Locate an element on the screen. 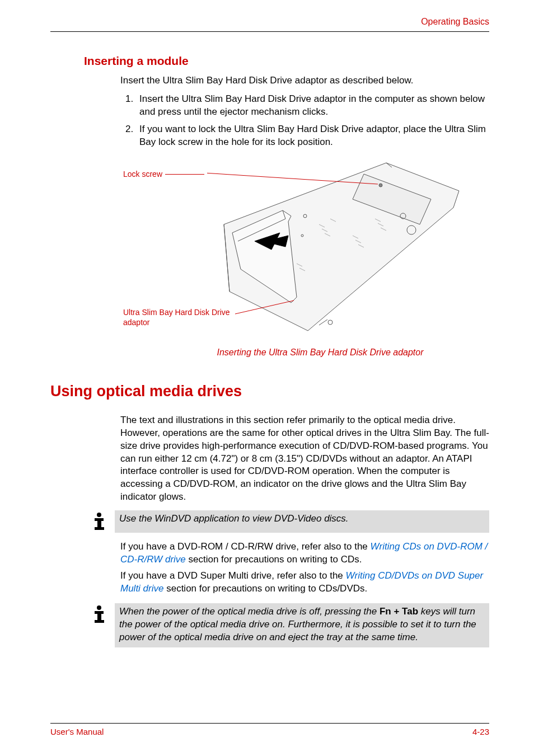 Image resolution: width=534 pixels, height=756 pixels. figure-caption: Inserting the Ultra Slim Bay Hard Disk D… is located at coordinates (320, 353).